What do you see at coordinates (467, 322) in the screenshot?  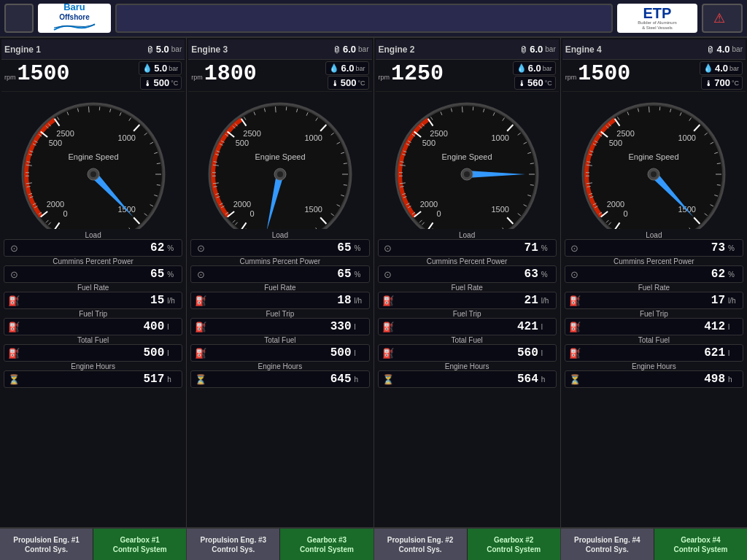 I see `fuel-trip-row: Fuel Trip ⛽ 421 l` at bounding box center [467, 322].